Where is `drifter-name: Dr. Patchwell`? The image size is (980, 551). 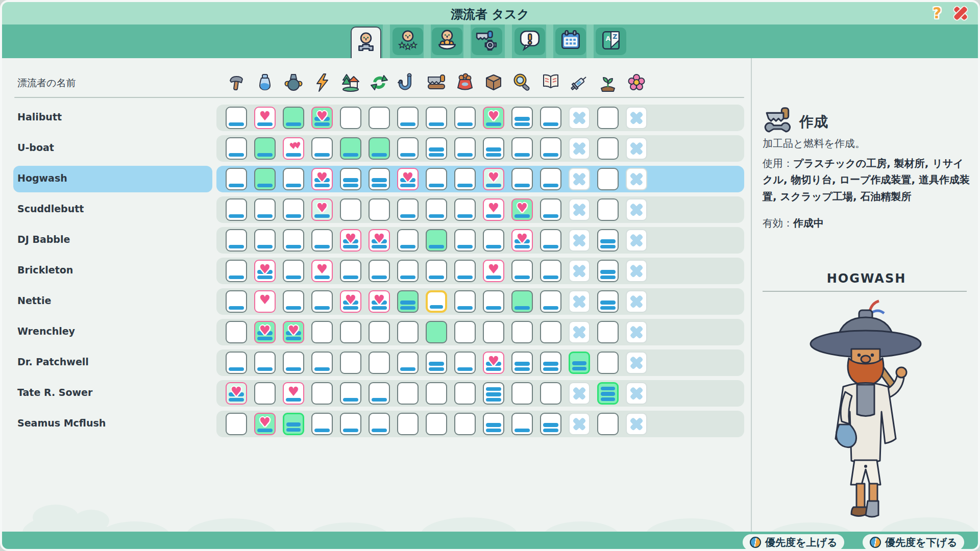
drifter-name: Dr. Patchwell is located at coordinates (53, 362).